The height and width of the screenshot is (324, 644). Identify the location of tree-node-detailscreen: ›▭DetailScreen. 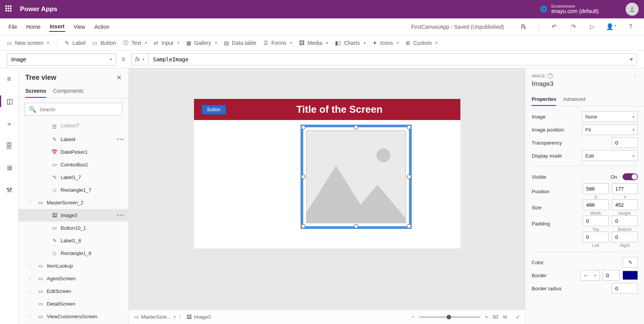
(74, 304).